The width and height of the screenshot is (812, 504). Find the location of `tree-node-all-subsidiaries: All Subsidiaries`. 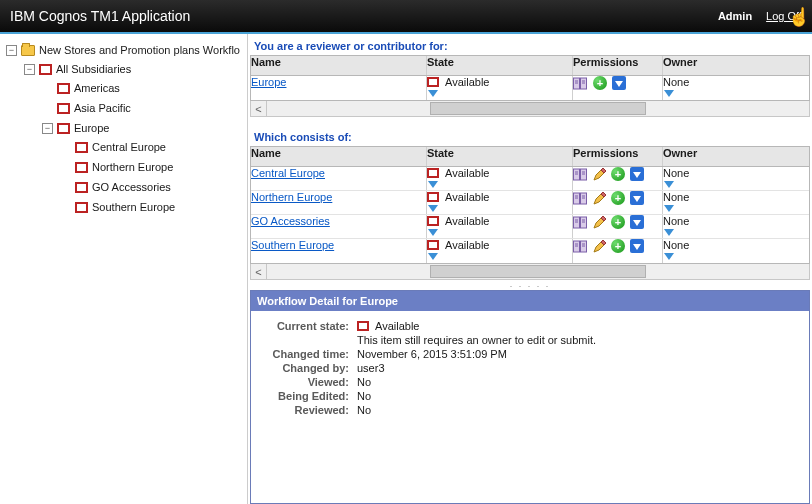

tree-node-all-subsidiaries: All Subsidiaries is located at coordinates (94, 69).